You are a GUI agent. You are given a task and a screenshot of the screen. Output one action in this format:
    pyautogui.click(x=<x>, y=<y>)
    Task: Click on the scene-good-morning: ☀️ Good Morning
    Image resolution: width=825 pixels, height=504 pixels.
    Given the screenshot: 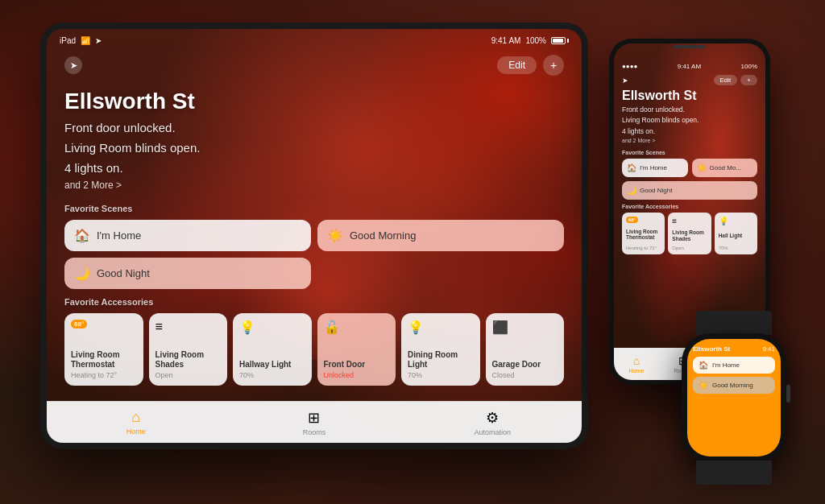 What is the action you would take?
    pyautogui.click(x=441, y=235)
    